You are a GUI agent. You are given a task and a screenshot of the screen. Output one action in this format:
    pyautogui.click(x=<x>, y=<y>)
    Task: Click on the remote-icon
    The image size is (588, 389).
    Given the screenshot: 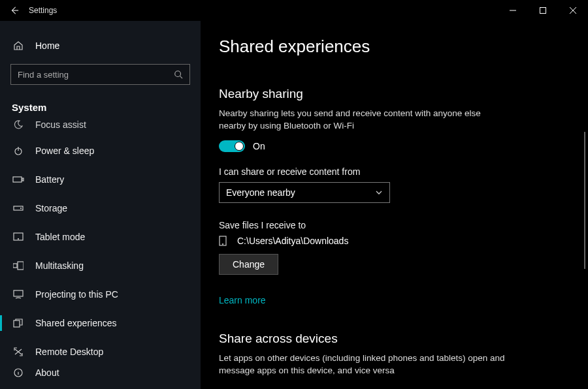 What is the action you would take?
    pyautogui.click(x=18, y=352)
    